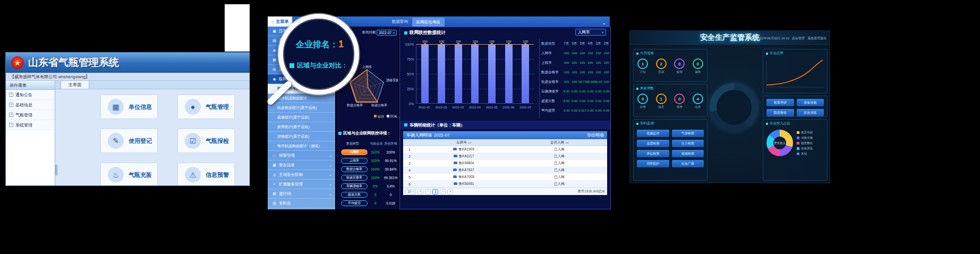  Describe the element at coordinates (688, 143) in the screenshot. I see `monitor-button: 压力检测` at that location.